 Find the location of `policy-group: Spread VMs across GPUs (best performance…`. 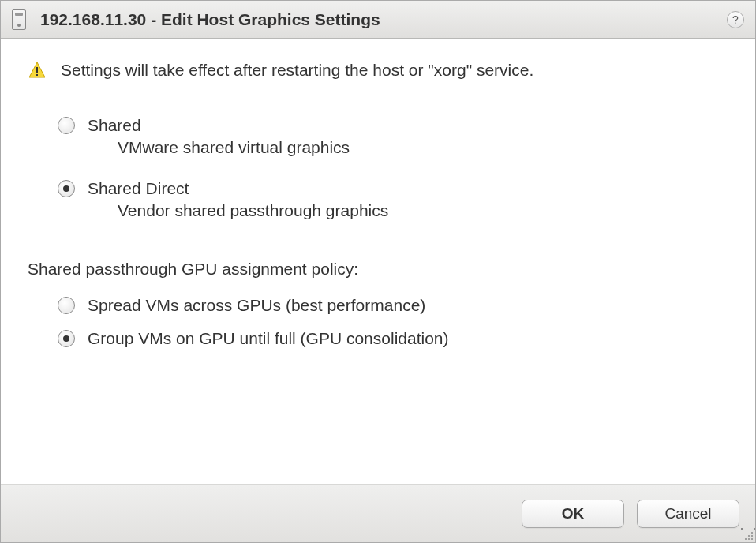

policy-group: Spread VMs across GPUs (best performance… is located at coordinates (378, 322).